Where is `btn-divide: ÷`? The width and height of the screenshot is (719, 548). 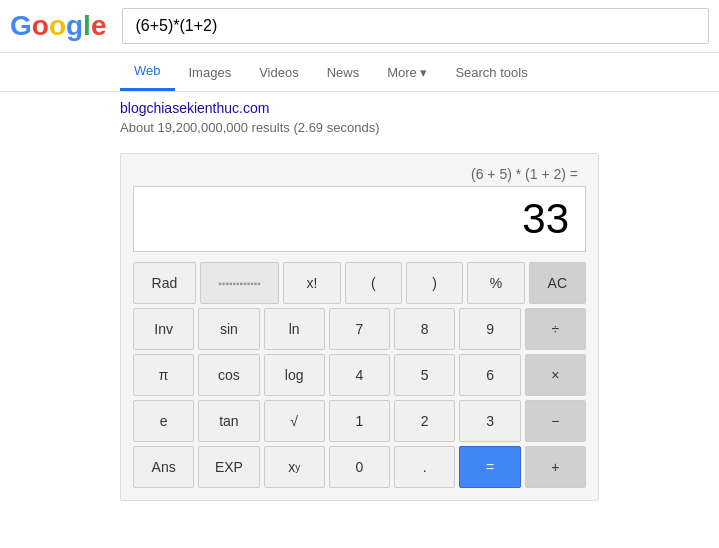
btn-divide: ÷ is located at coordinates (556, 329).